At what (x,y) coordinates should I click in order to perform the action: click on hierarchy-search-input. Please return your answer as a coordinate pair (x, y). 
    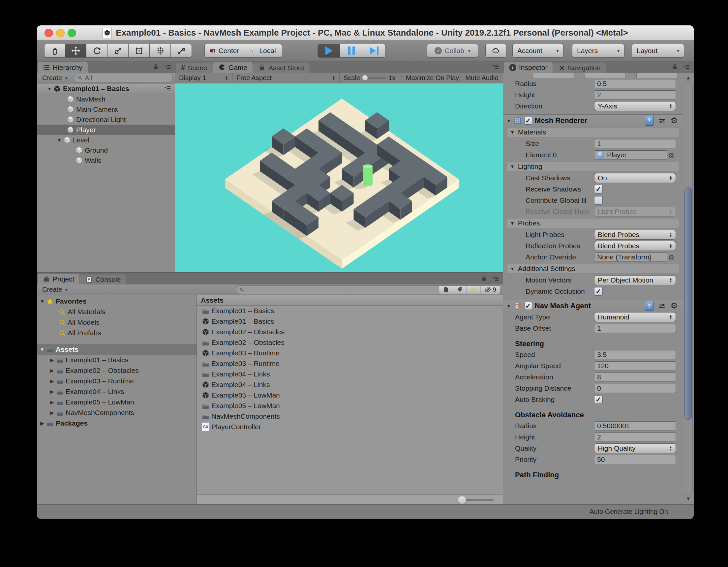
    Looking at the image, I should click on (127, 78).